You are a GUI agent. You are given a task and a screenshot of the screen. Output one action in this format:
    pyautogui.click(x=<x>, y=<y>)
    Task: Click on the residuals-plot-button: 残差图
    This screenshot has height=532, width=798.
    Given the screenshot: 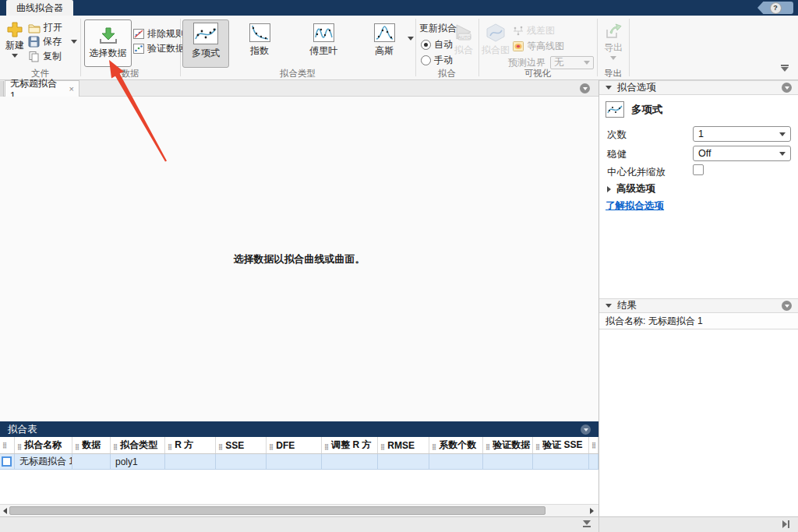 What is the action you would take?
    pyautogui.click(x=534, y=31)
    